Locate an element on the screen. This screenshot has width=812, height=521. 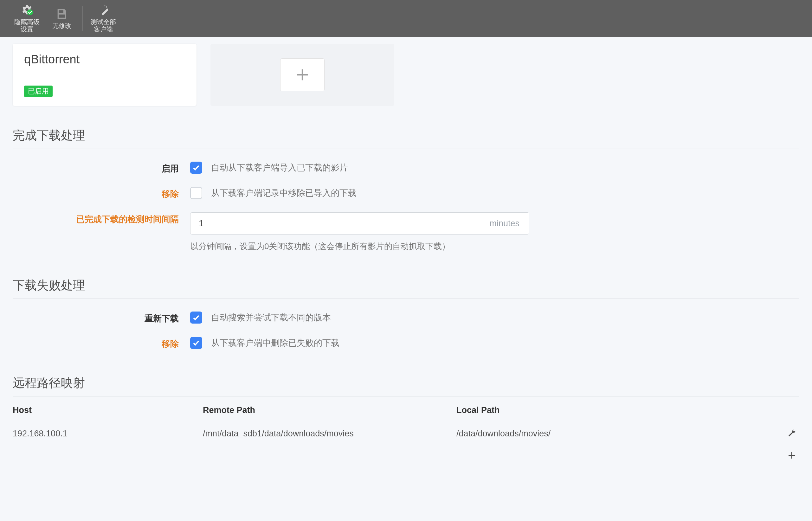
row-failed-remove: 移除 从下载客户端中删除已失败的下载 is located at coordinates (406, 343).